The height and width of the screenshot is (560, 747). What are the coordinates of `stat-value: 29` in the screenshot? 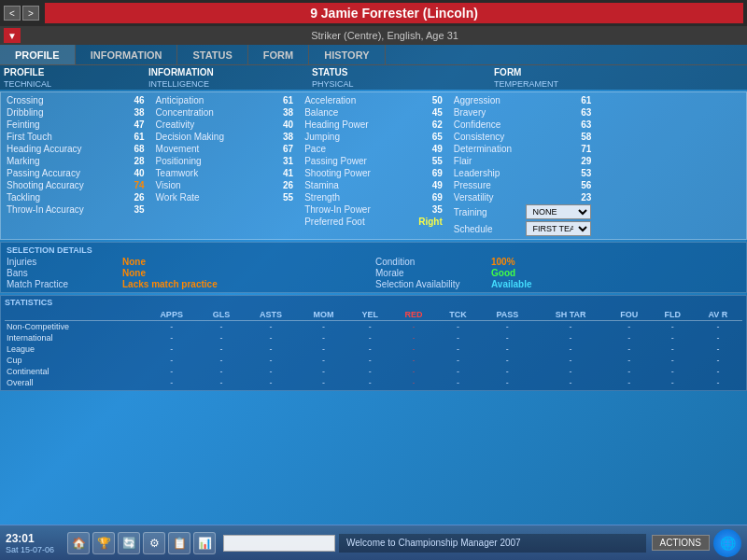 It's located at (582, 161).